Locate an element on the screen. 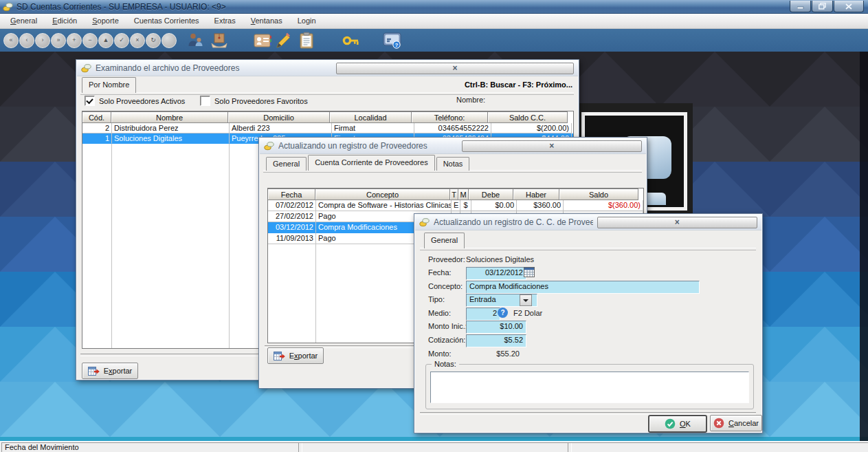 The height and width of the screenshot is (452, 868). window-titlebar: SD Cuentas Corrientes - SU EMPRESA - USU… is located at coordinates (434, 7).